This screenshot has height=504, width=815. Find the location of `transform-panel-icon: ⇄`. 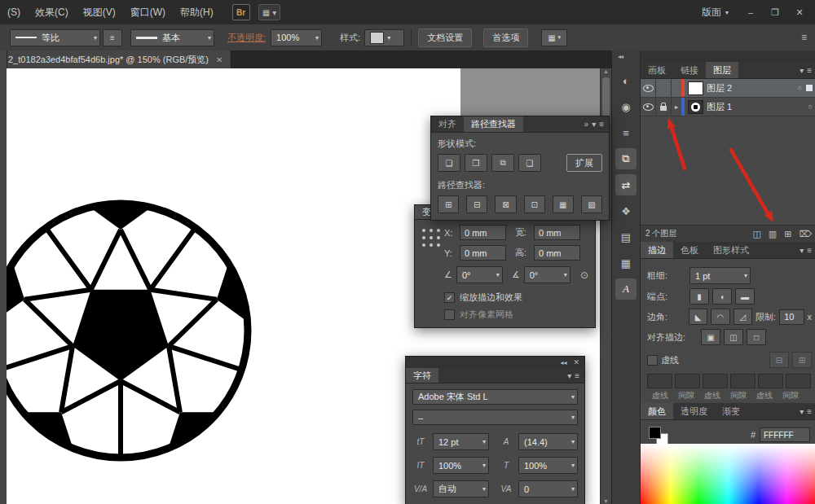

transform-panel-icon: ⇄ is located at coordinates (626, 185).